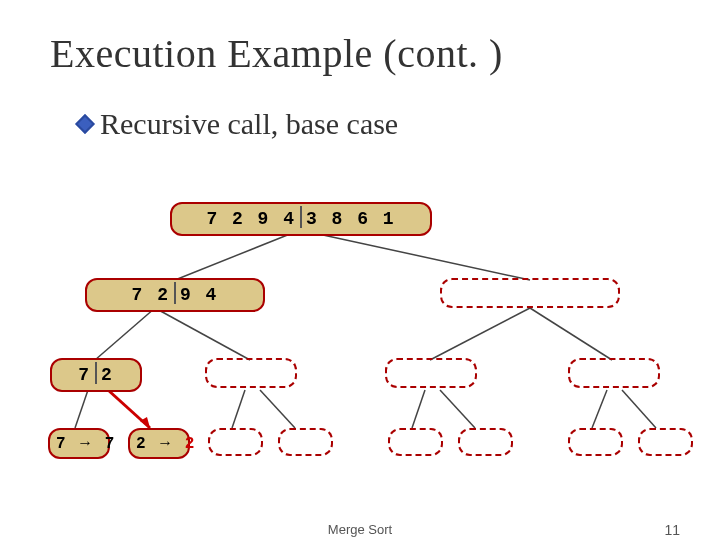 Image resolution: width=720 pixels, height=540 pixels. I want to click on l1a-right: 9 4, so click(199, 295).